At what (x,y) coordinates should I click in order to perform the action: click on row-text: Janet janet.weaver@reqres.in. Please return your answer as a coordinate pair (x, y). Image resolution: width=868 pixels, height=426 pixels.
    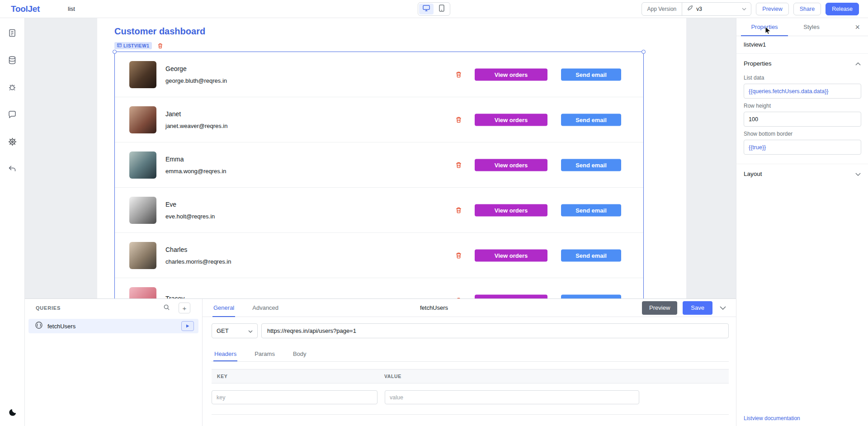
    Looking at the image, I should click on (196, 120).